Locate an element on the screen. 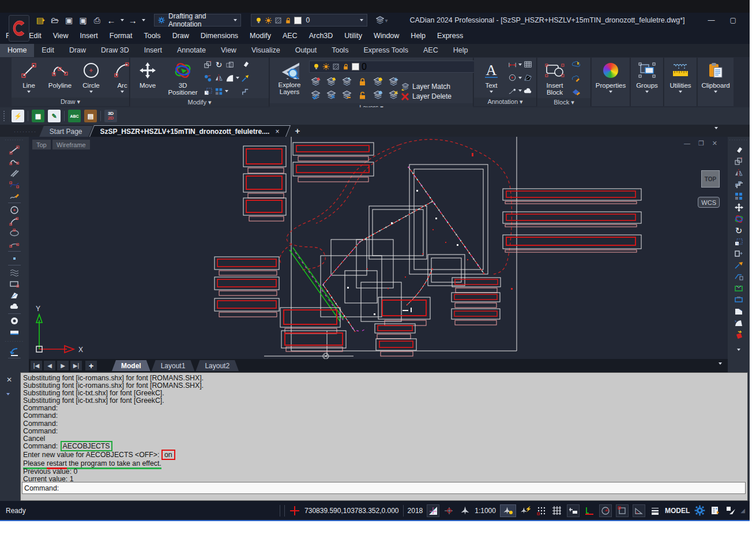 The height and width of the screenshot is (535, 756). centermark-icon is located at coordinates (512, 78).